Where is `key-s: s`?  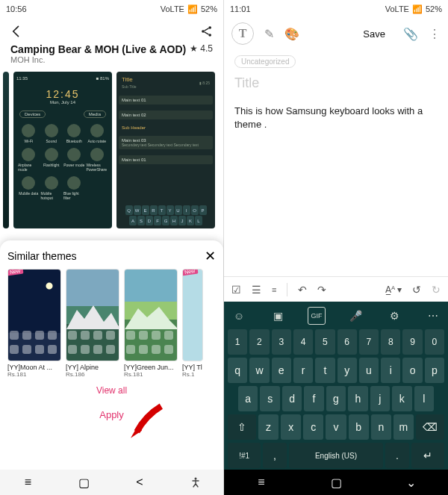 key-s: s is located at coordinates (270, 399).